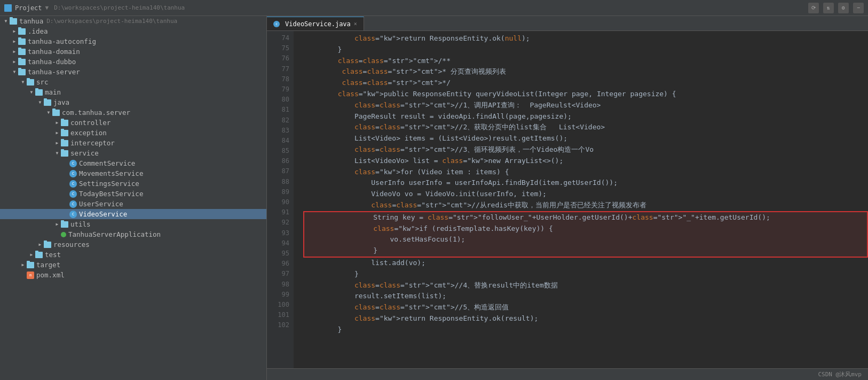 This screenshot has width=868, height=380. What do you see at coordinates (133, 51) in the screenshot?
I see `sidebar-item-domain: ▶ tanhua-domain` at bounding box center [133, 51].